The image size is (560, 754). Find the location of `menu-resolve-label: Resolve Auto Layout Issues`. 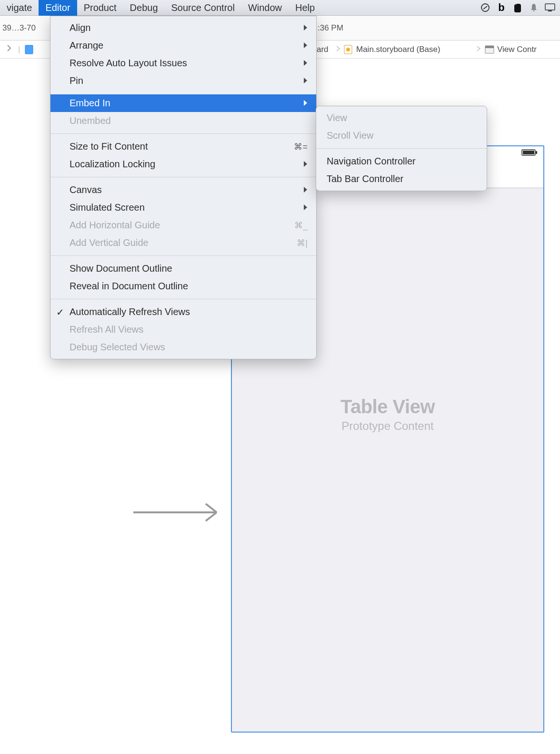

menu-resolve-label: Resolve Auto Layout Issues is located at coordinates (129, 63).